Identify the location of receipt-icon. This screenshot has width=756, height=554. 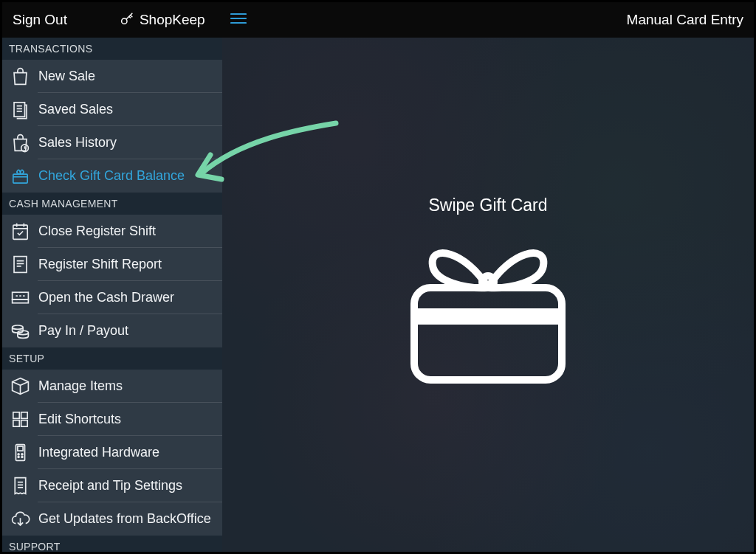
(21, 485).